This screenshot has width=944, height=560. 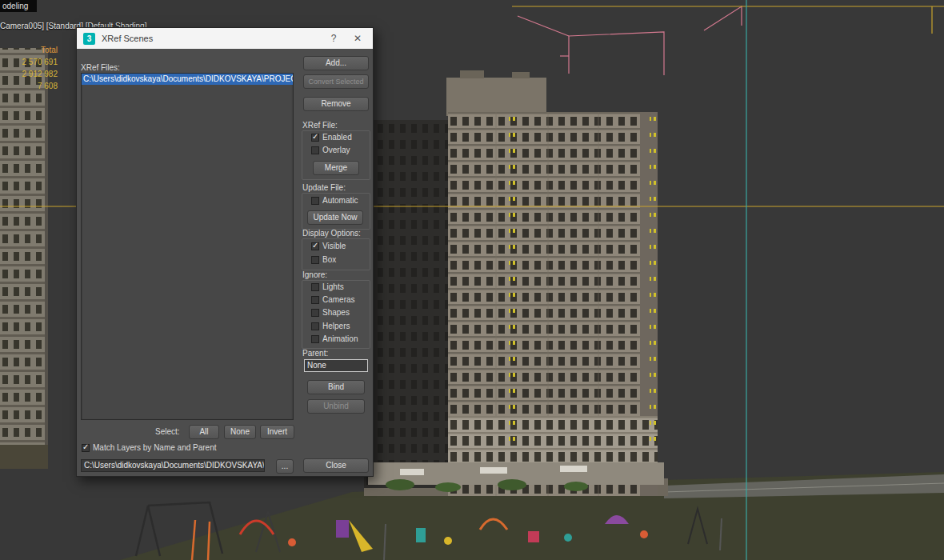 I want to click on convert-selected-button: Convert Selected, so click(x=336, y=82).